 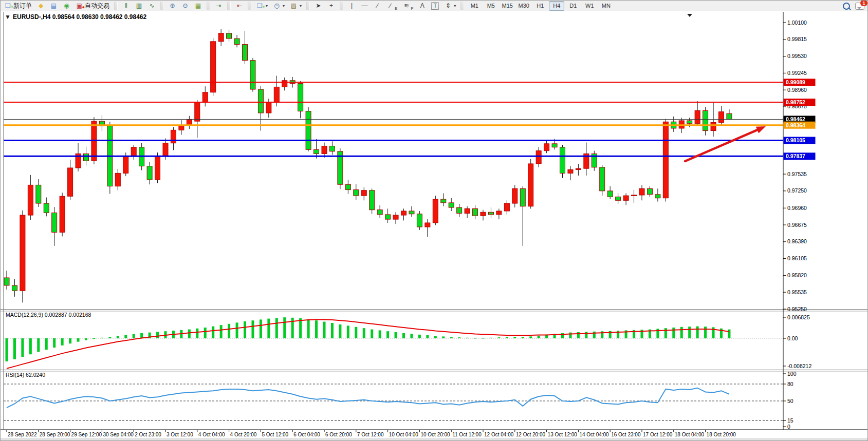 I want to click on zoom-out-button: ⊖, so click(x=185, y=6).